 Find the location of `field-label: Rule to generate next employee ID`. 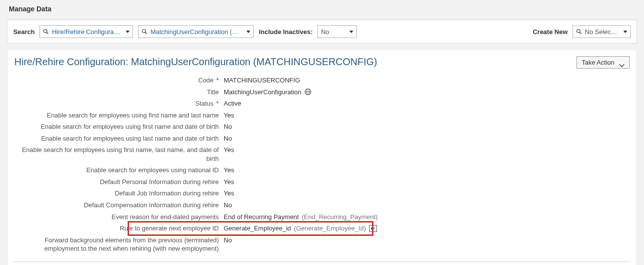

field-label: Rule to generate next employee ID is located at coordinates (119, 228).